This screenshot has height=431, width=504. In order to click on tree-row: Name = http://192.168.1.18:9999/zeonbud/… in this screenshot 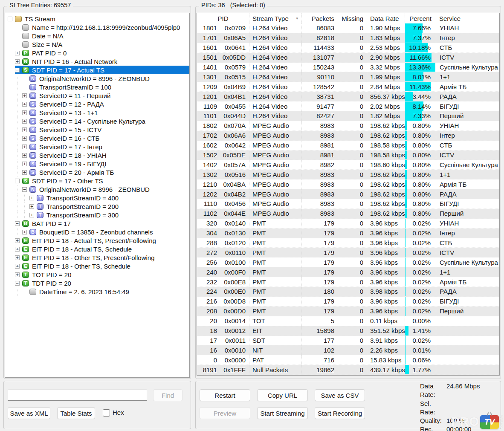, I will do `click(97, 27)`.